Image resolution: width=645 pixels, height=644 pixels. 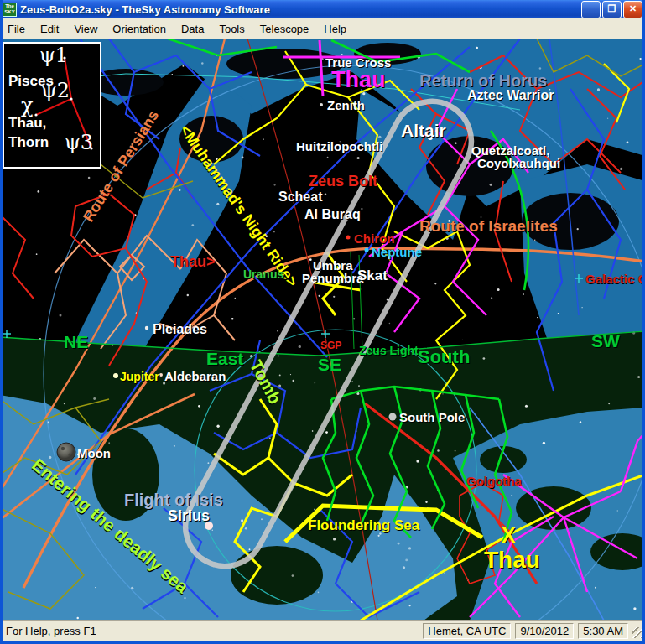 What do you see at coordinates (263, 274) in the screenshot?
I see `map-label-uranus: Uranus` at bounding box center [263, 274].